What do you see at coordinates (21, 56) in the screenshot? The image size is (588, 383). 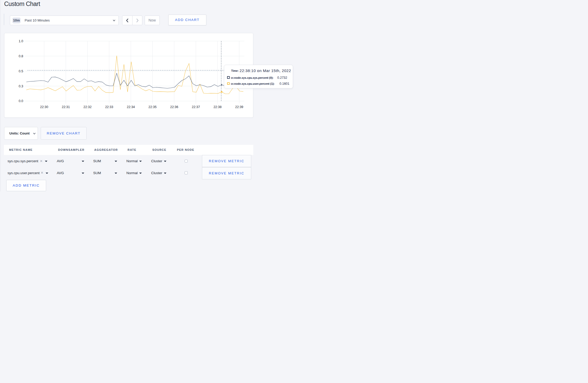 I see `svg-text: 0.8` at bounding box center [21, 56].